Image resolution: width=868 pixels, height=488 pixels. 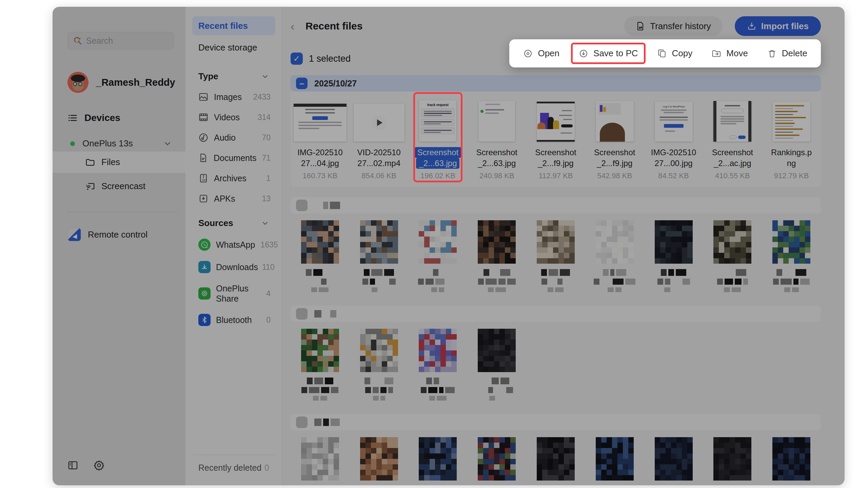 I want to click on sidebar-item-whatsapp: WhatsApp 1635, so click(x=234, y=245).